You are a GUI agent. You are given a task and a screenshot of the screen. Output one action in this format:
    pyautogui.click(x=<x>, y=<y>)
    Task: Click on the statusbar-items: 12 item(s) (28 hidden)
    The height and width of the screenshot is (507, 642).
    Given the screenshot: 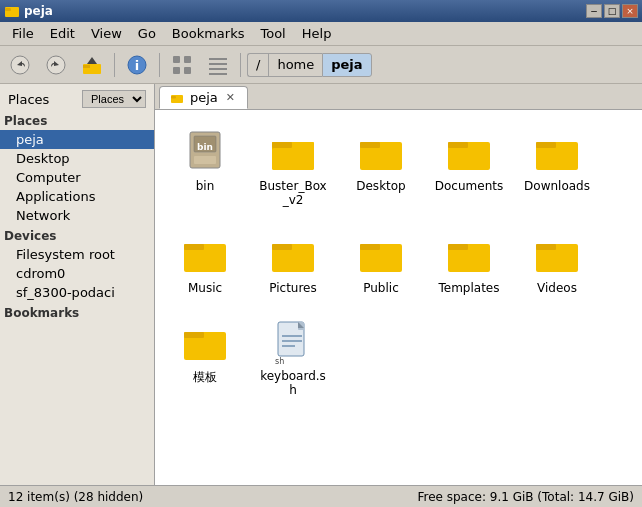 What is the action you would take?
    pyautogui.click(x=76, y=497)
    